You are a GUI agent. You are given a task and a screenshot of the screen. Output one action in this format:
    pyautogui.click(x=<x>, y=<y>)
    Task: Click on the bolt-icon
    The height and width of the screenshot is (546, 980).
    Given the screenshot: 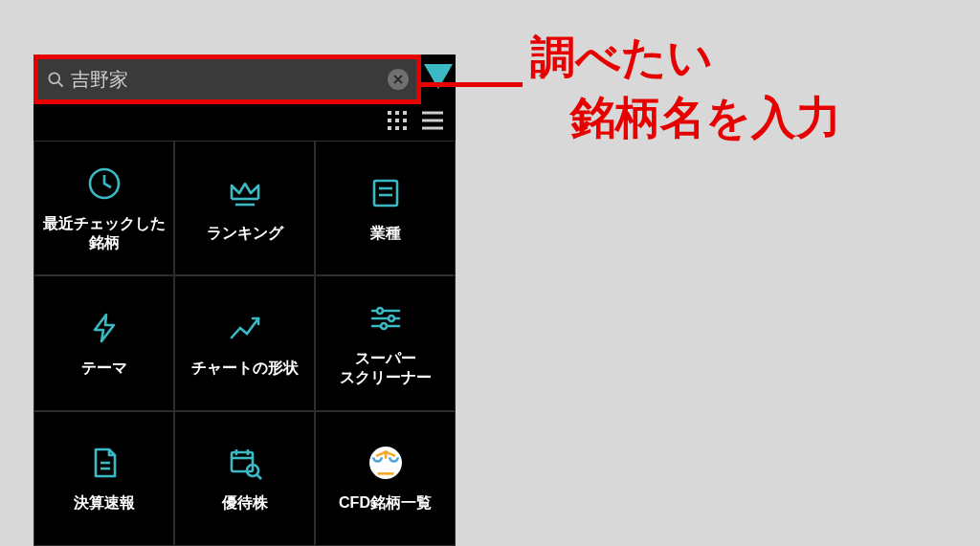 What is the action you would take?
    pyautogui.click(x=104, y=328)
    